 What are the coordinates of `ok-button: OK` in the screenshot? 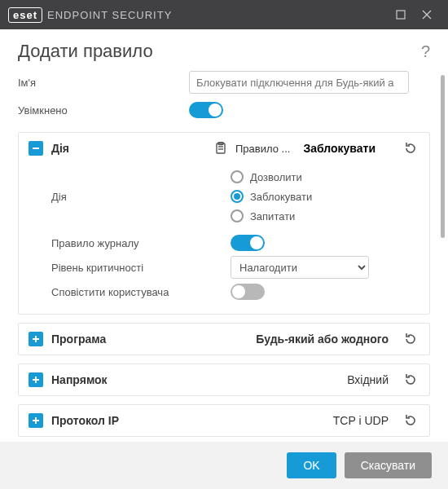 It's located at (311, 465).